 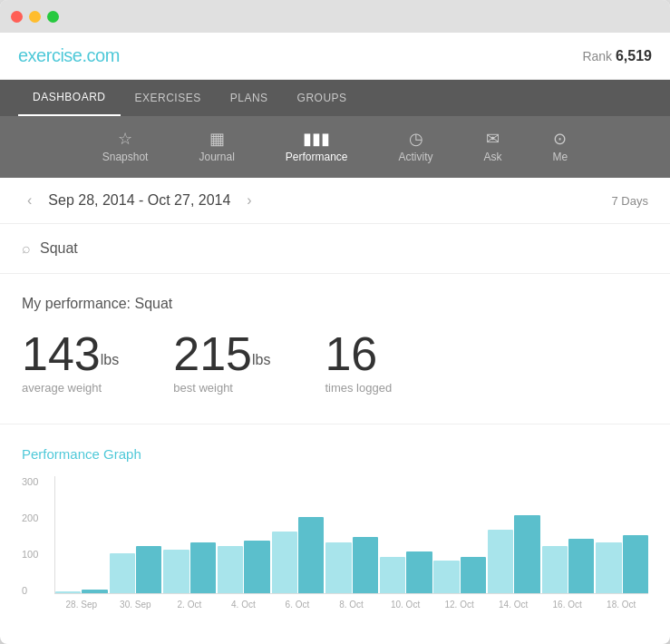 What do you see at coordinates (335, 249) in the screenshot?
I see `search-bar: ⌕` at bounding box center [335, 249].